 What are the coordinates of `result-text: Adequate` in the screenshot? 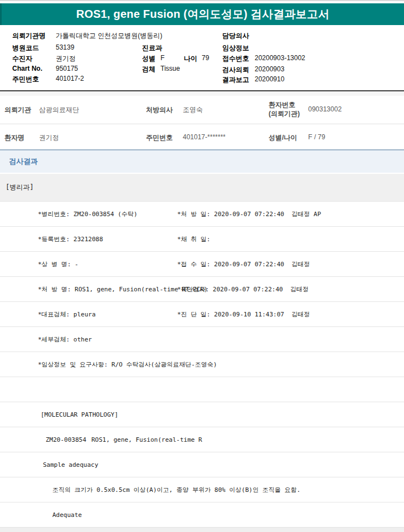 It's located at (67, 515).